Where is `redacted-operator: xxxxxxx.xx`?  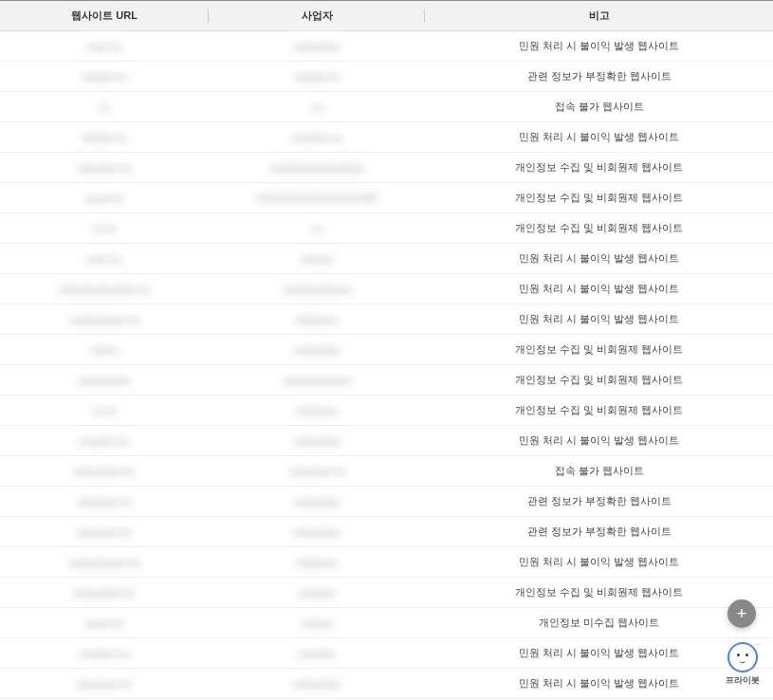
redacted-operator: xxxxxxx.xx is located at coordinates (317, 138).